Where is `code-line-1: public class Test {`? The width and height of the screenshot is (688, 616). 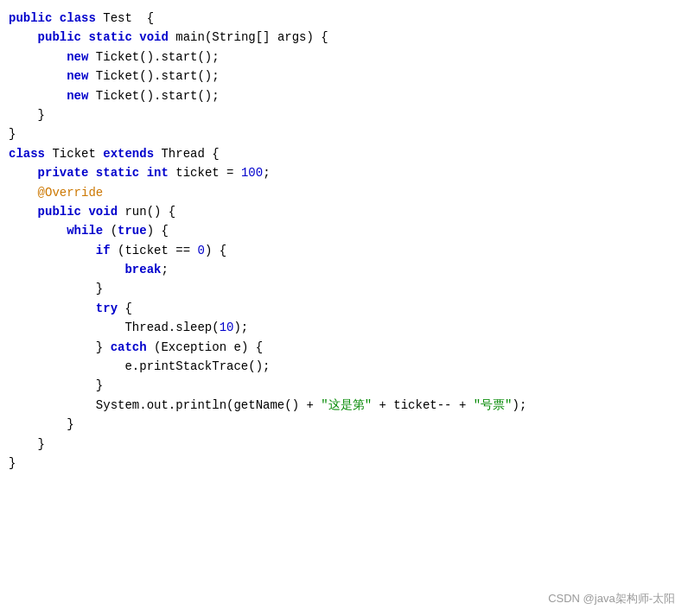
code-line-1: public class Test { is located at coordinates (344, 18).